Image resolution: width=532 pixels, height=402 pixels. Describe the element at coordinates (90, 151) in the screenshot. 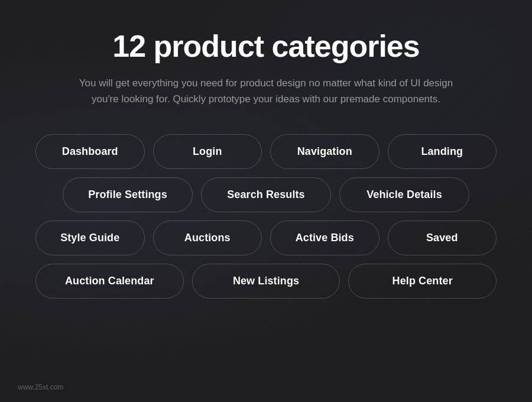

I see `category-btn-dashboard: Dashboard` at that location.